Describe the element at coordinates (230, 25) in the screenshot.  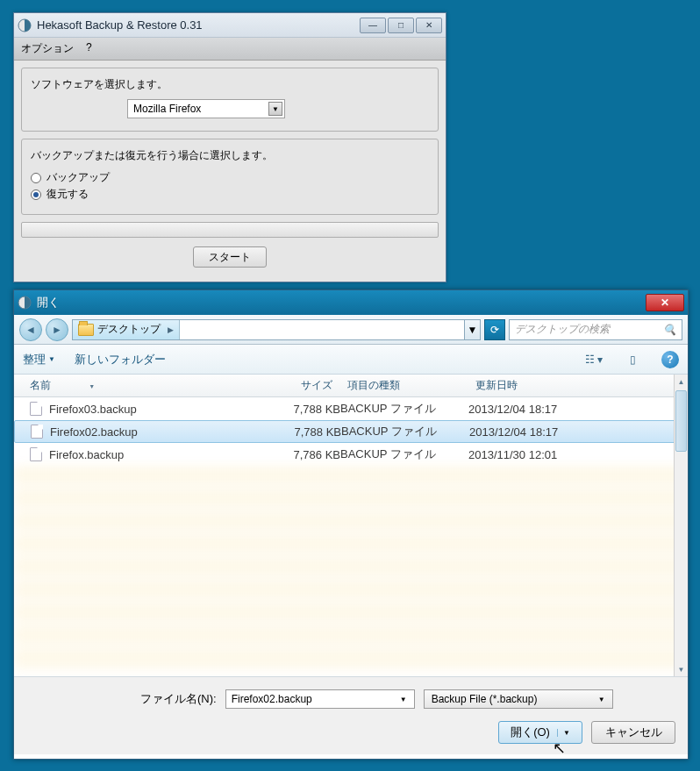
I see `title-bar: Hekasoft Backup & Restore 0.31 — □ ✕` at that location.